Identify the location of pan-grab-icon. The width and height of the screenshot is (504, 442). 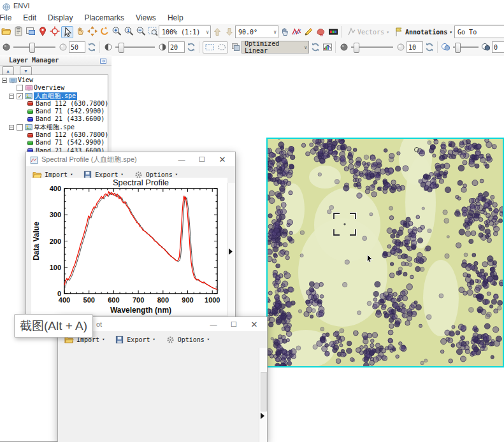
(284, 32).